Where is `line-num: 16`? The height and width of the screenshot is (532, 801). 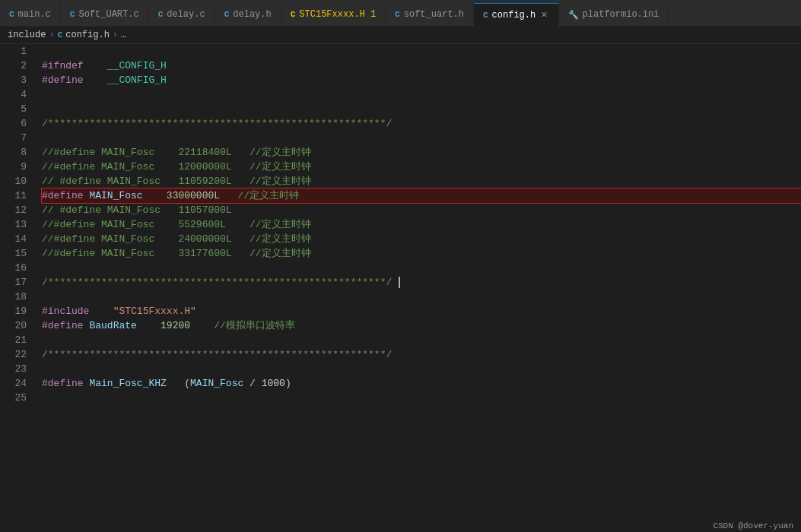
line-num: 16 is located at coordinates (14, 268).